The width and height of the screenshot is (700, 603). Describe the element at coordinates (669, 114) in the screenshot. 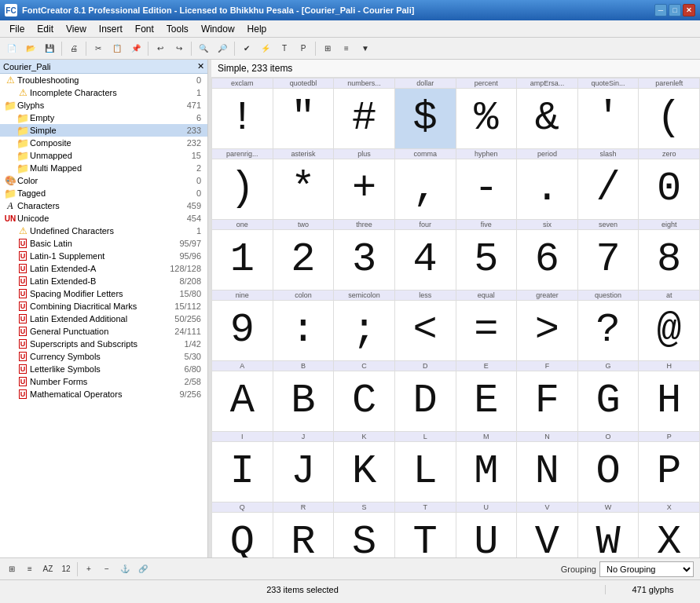

I see `glyph-cell: parenleft(` at that location.